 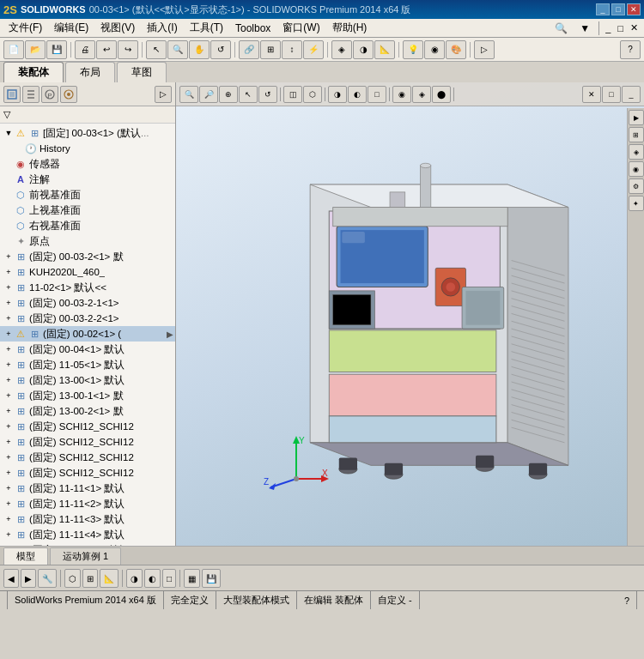 What do you see at coordinates (88, 488) in the screenshot?
I see `tree-item-1111-1: + ⊞ (固定) 11-11<1> 默认` at bounding box center [88, 488].